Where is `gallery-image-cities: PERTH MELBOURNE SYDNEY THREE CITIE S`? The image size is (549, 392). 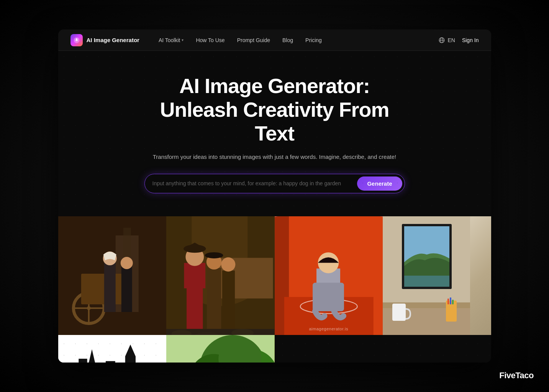 gallery-image-cities: PERTH MELBOURNE SYDNEY THREE CITIE S is located at coordinates (113, 349).